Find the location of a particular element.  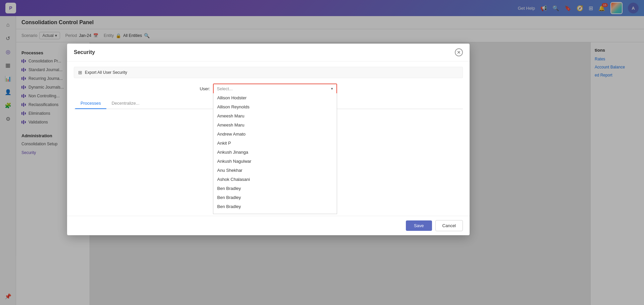

cancel-button: Cancel is located at coordinates (449, 225).